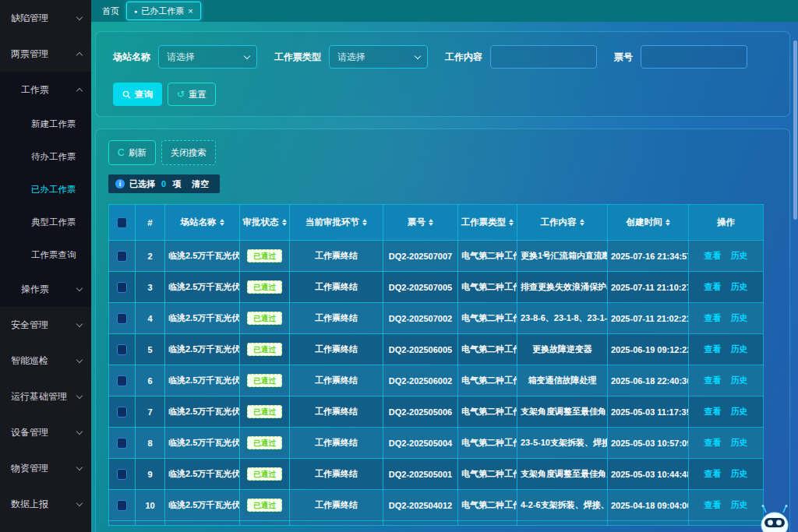  I want to click on ticket-no-input, so click(694, 57).